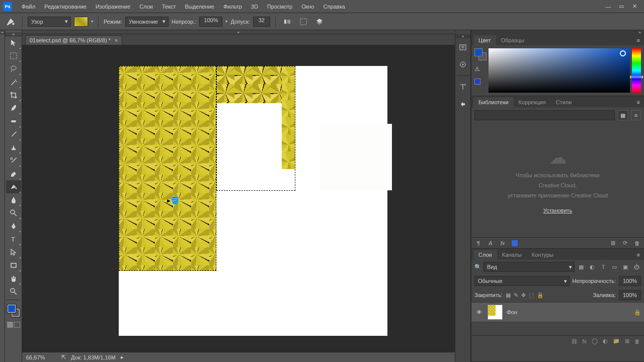  What do you see at coordinates (531, 295) in the screenshot?
I see `lock-artboard-icon: ⬚` at bounding box center [531, 295].